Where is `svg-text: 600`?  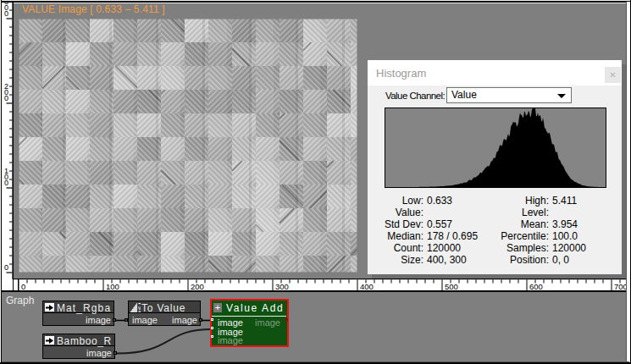
svg-text: 600 is located at coordinates (536, 286).